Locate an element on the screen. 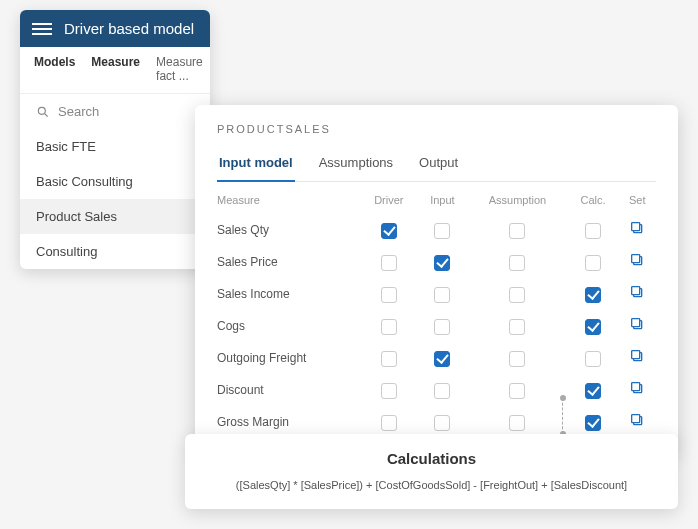  table-row: Sales Qty is located at coordinates (436, 230).